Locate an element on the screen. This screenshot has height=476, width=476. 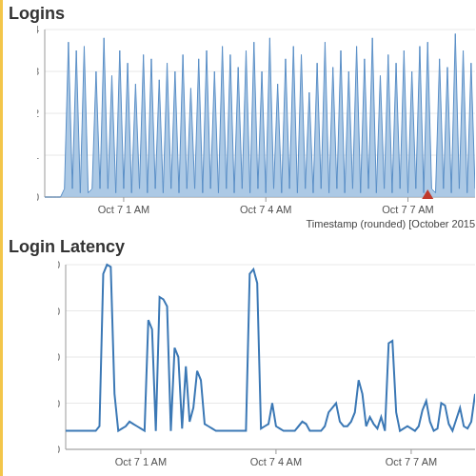
svg-text: 1 is located at coordinates (38, 155).